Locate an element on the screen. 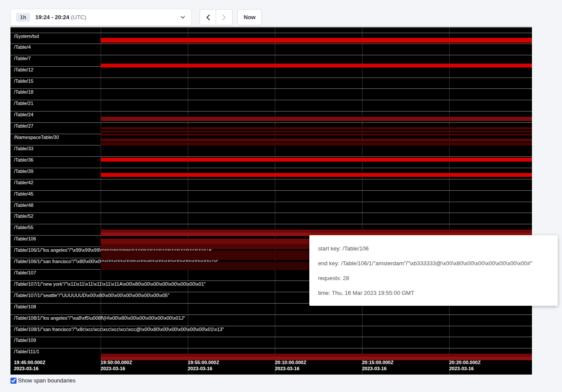 Image resolution: width=562 pixels, height=392 pixels. chevron-left-icon is located at coordinates (208, 17).